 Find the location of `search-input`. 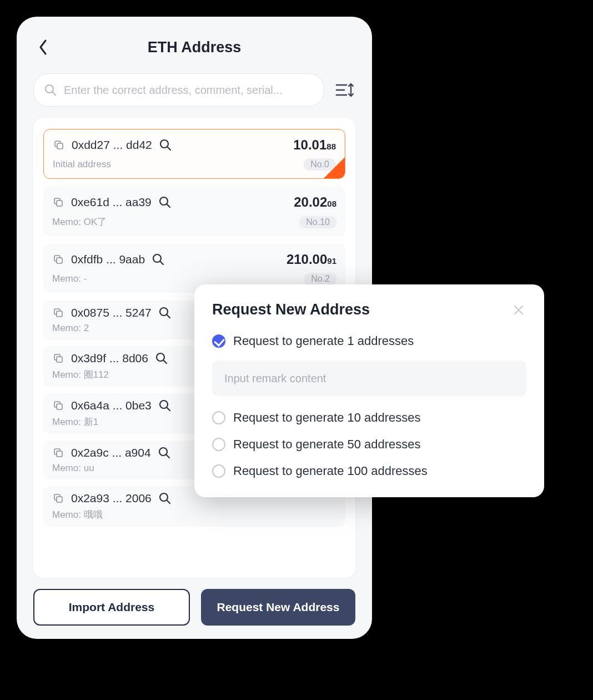

search-input is located at coordinates (189, 90).